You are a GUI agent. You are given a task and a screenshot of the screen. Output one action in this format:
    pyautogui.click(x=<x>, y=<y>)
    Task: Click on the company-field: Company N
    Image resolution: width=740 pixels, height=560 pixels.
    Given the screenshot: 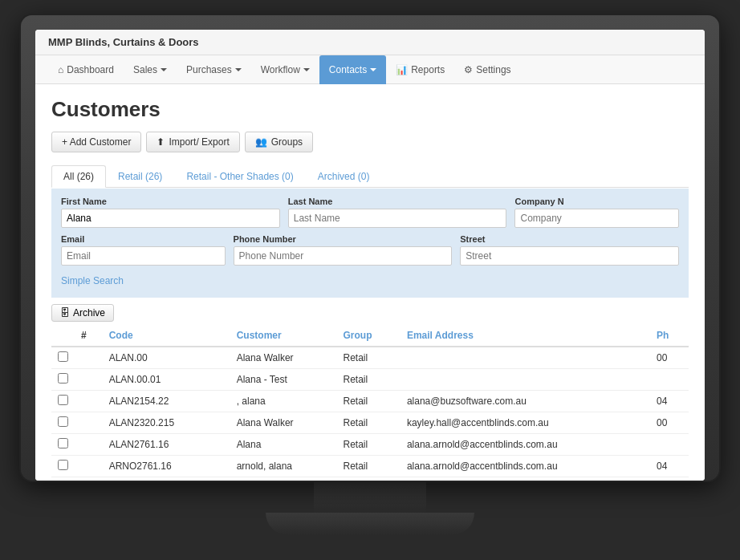 What is the action you would take?
    pyautogui.click(x=597, y=212)
    